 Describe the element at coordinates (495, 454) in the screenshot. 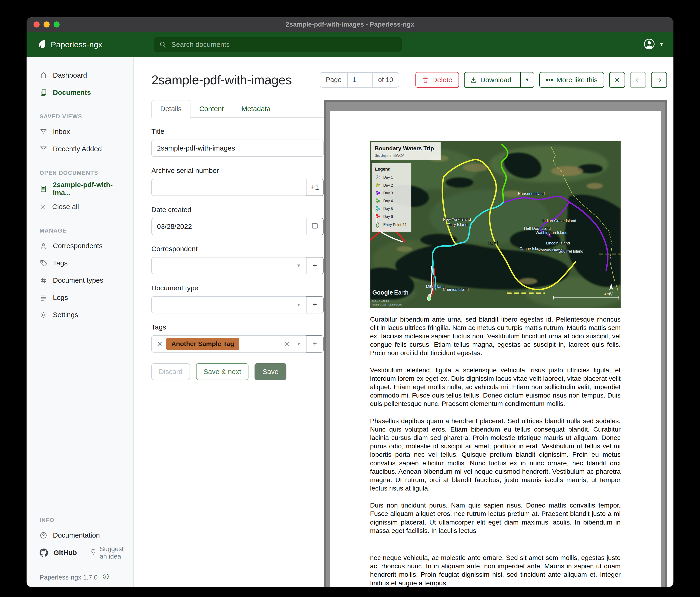

I see `paragraph: Phasellus dapibus quam a hendrerit place…` at that location.